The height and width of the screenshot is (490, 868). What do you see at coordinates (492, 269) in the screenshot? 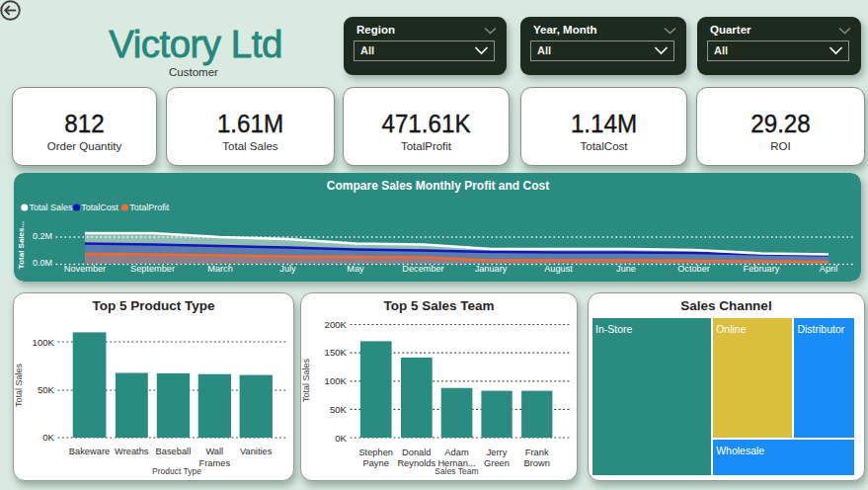
I see `svg-text: January` at bounding box center [492, 269].